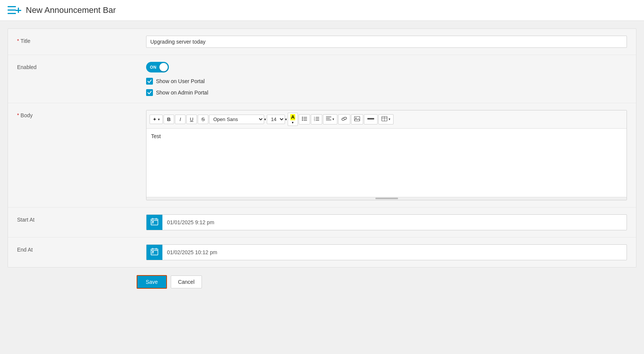 This screenshot has width=644, height=354. What do you see at coordinates (395, 252) in the screenshot?
I see `end-at-value: 01/02/2025 10:12 pm` at bounding box center [395, 252].